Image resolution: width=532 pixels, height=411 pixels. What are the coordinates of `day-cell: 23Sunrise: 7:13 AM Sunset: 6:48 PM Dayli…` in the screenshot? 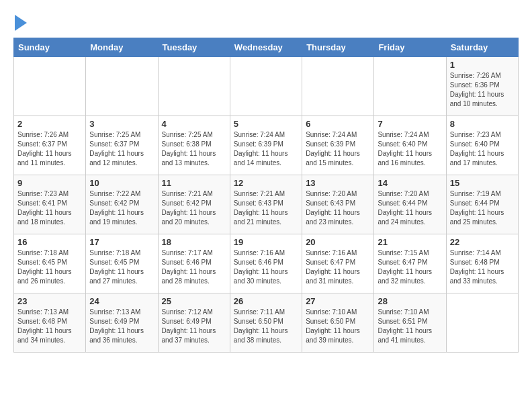 It's located at (50, 323).